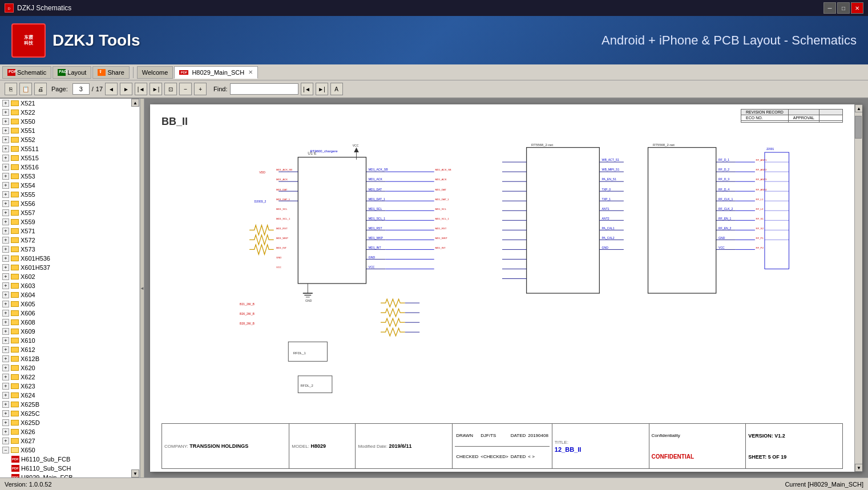  What do you see at coordinates (216, 72) in the screenshot?
I see `tab-h8029-main: PDF H8029_Main_SCH ✕` at bounding box center [216, 72].